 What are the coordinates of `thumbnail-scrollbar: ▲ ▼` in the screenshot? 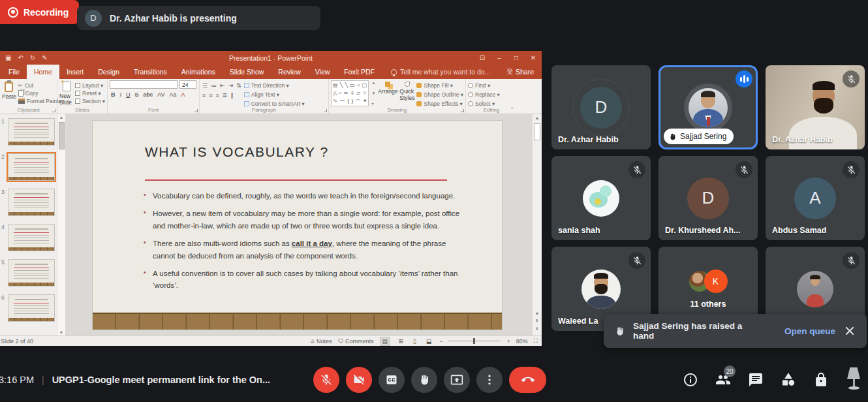 It's located at (61, 224).